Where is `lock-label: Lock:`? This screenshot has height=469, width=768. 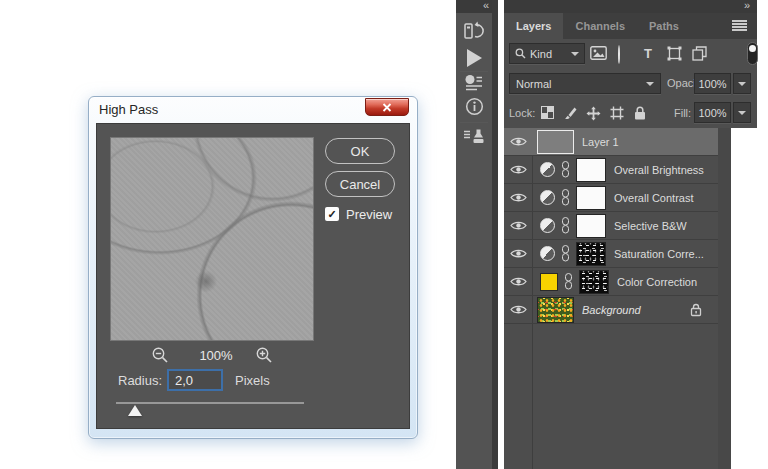 lock-label: Lock: is located at coordinates (522, 113).